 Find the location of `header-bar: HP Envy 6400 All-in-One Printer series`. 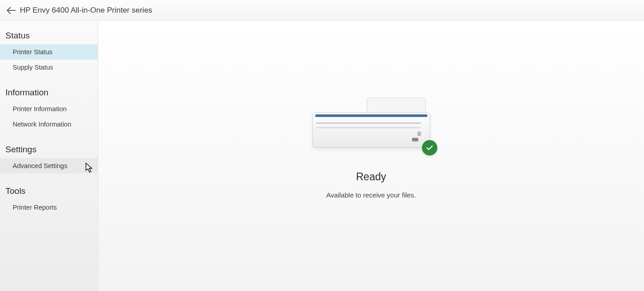

header-bar: HP Envy 6400 All-in-One Printer series is located at coordinates (322, 10).